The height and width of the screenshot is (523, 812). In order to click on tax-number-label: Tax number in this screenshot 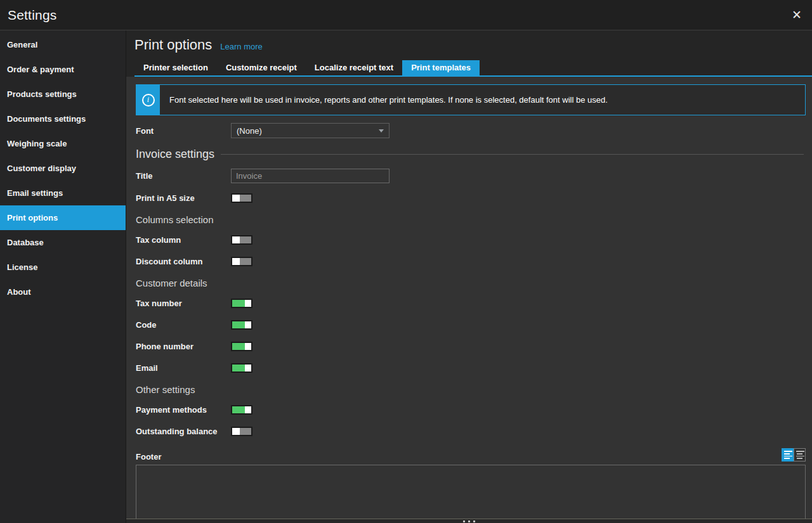, I will do `click(183, 303)`.